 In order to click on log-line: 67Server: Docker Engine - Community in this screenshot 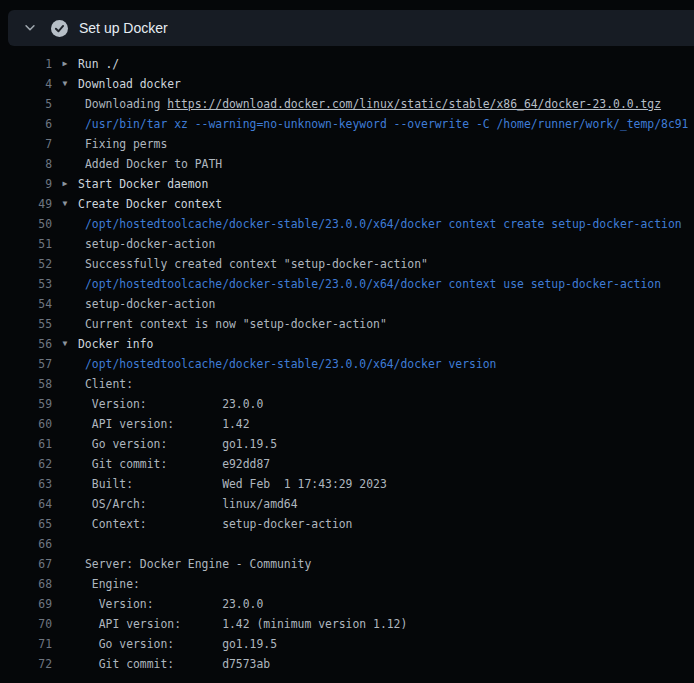, I will do `click(347, 564)`.